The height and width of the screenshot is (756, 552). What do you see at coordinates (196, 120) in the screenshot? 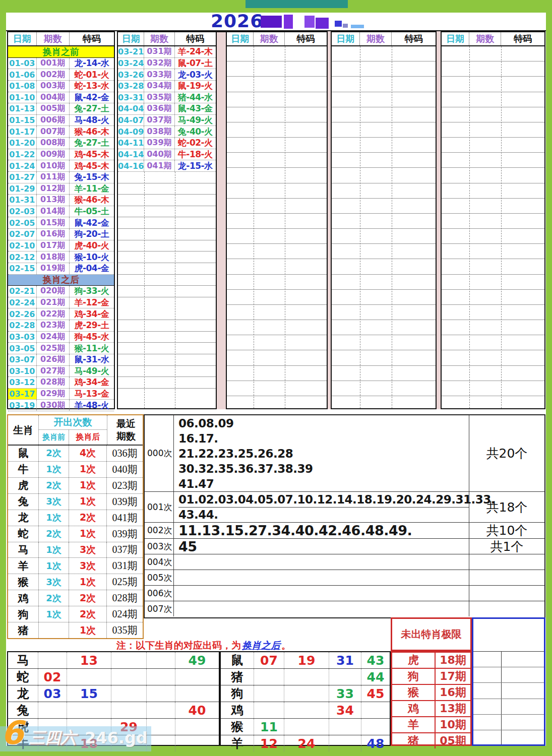
I see `result-code: 马-49-火` at bounding box center [196, 120].